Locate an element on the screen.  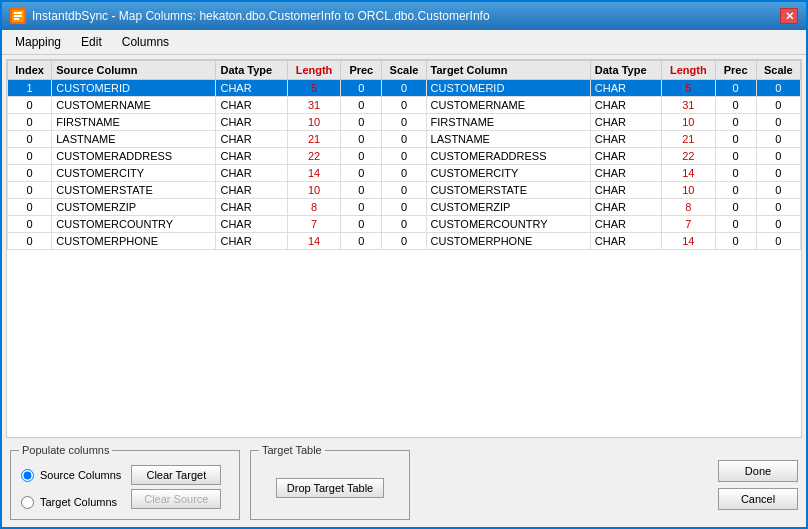
table-cell: LASTNAME is located at coordinates (508, 140).